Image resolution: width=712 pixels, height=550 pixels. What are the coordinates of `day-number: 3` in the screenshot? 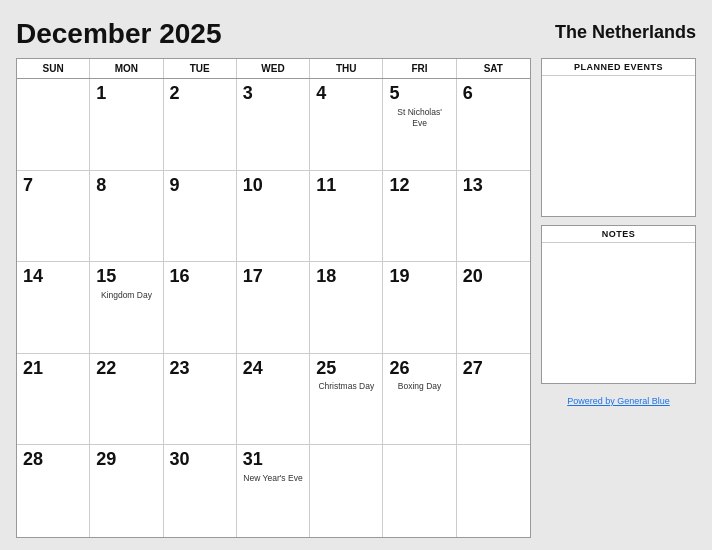 It's located at (248, 94).